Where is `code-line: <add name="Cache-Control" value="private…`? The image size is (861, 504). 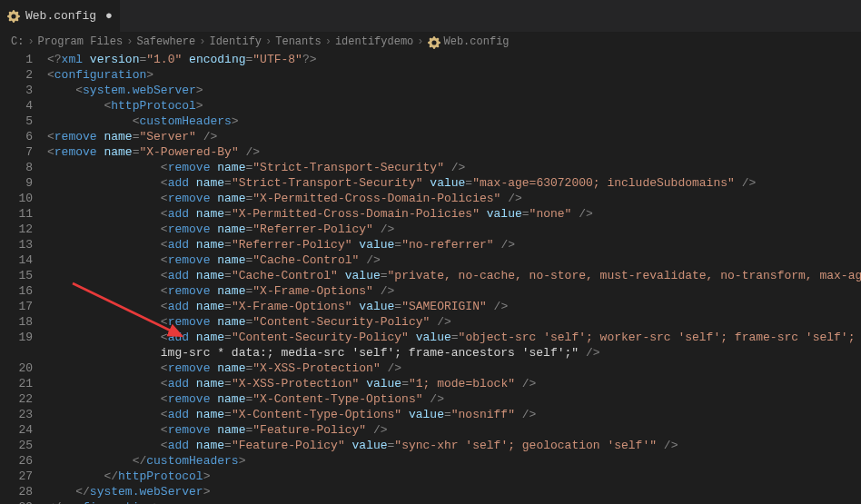 code-line: <add name="Cache-Control" value="private… is located at coordinates (454, 276).